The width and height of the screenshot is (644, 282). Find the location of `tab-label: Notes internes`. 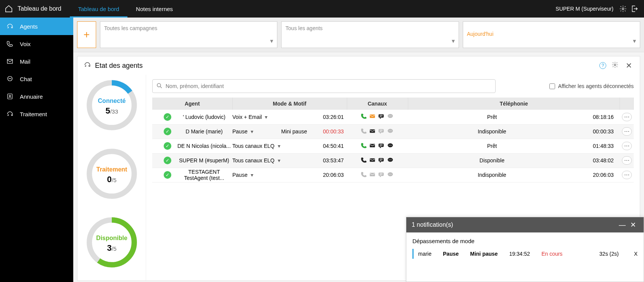

tab-label: Notes internes is located at coordinates (154, 9).